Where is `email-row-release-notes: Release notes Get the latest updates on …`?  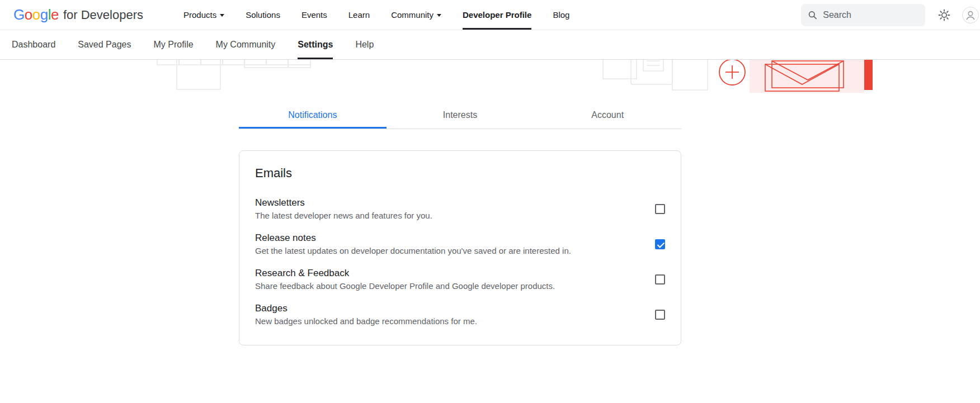
email-row-release-notes: Release notes Get the latest updates on … is located at coordinates (460, 244).